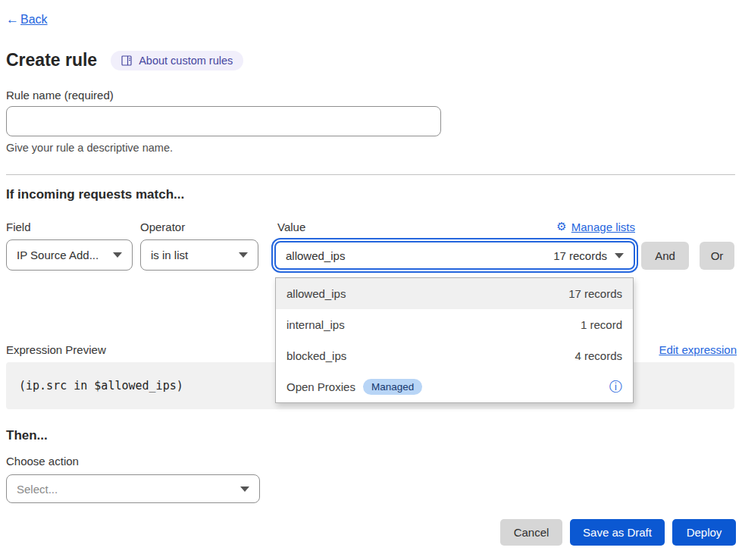  I want to click on list-item-records: 4 records, so click(599, 356).